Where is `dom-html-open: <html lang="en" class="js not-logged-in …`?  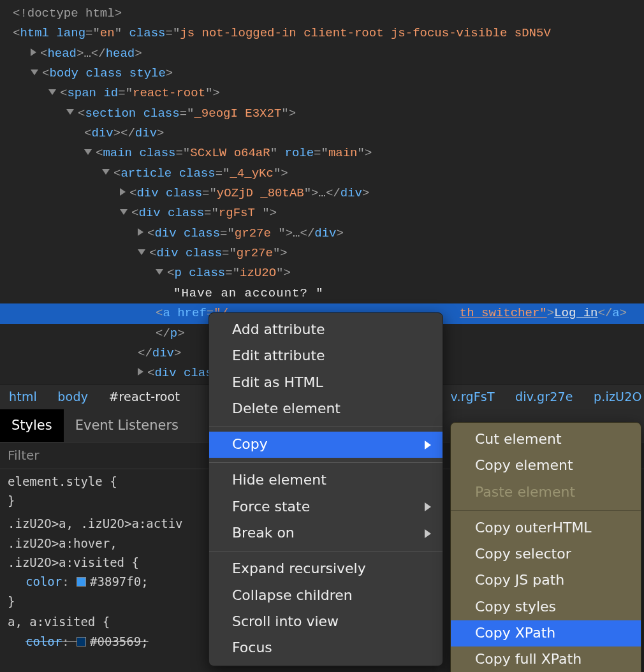 dom-html-open: <html lang="en" class="js not-logged-in … is located at coordinates (328, 33).